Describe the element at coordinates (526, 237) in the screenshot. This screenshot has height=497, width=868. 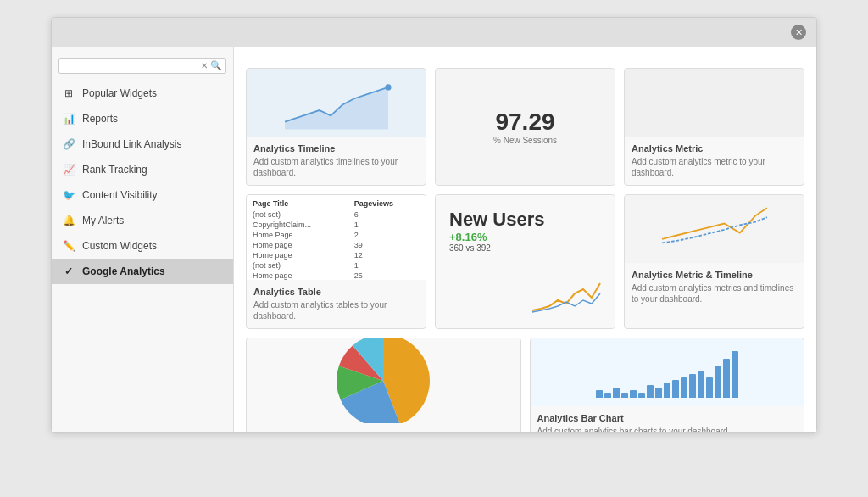
I see `new-users-pct: +8.16%` at that location.